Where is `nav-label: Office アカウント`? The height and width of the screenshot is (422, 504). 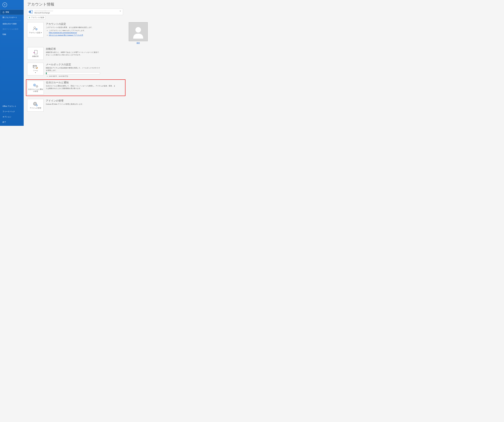
nav-label: Office アカウント is located at coordinates (9, 106).